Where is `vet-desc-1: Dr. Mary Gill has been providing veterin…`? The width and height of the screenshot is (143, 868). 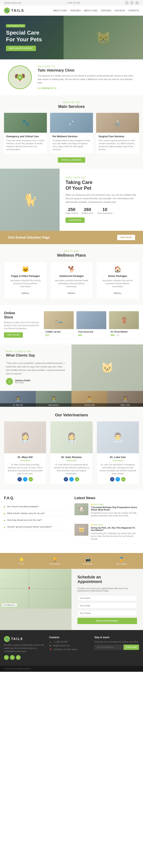 vet-desc-1: Dr. Mary Gill has been providing veterin… is located at coordinates (25, 469).